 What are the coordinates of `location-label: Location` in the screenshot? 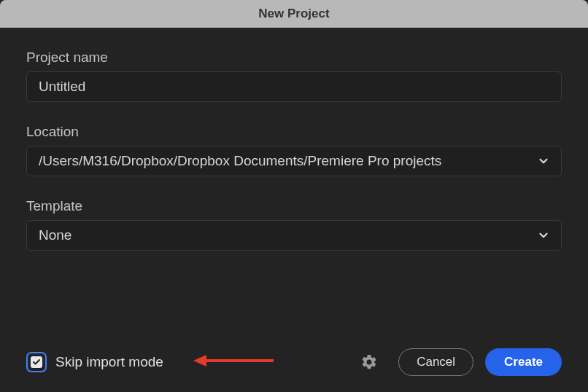 It's located at (294, 132).